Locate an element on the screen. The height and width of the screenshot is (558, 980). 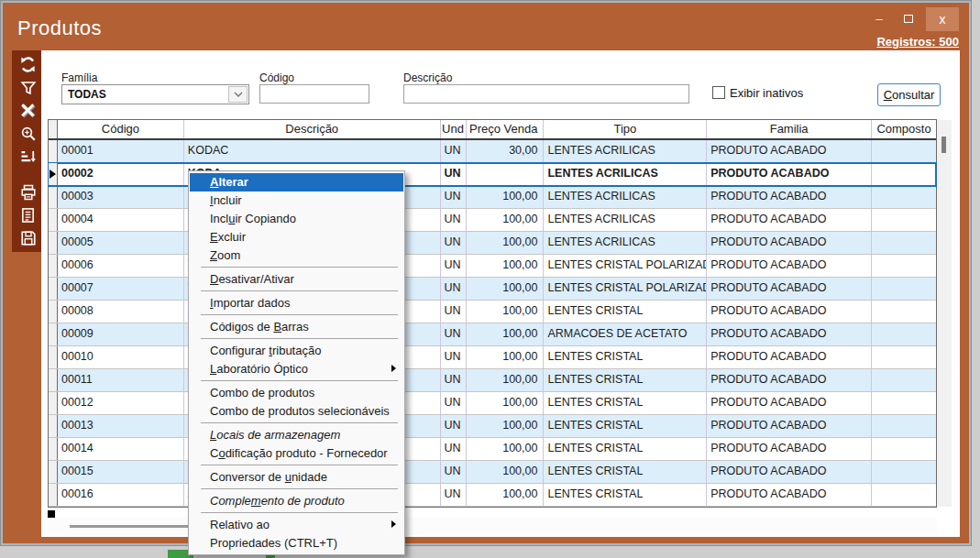
chevron-down-icon is located at coordinates (238, 94).